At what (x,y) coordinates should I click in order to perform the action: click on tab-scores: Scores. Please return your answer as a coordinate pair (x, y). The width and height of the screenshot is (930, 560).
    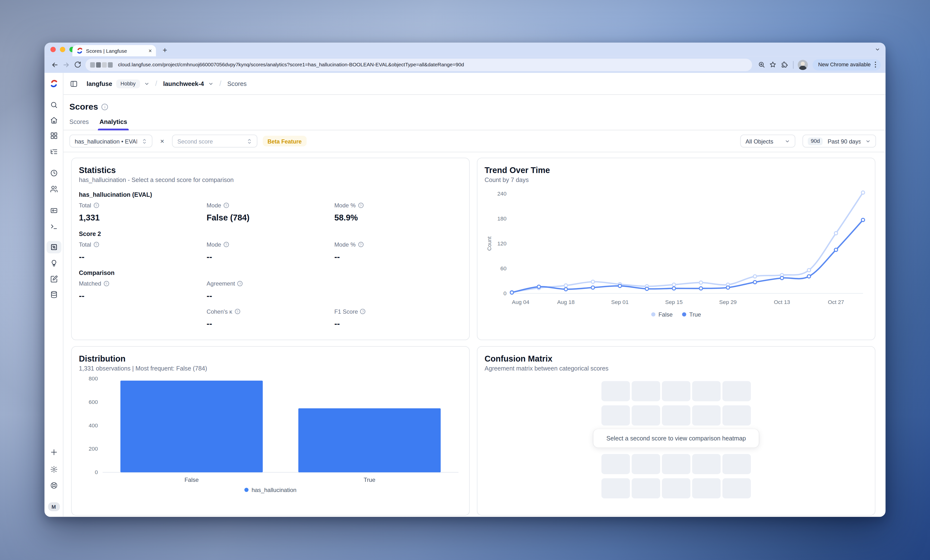
    Looking at the image, I should click on (79, 124).